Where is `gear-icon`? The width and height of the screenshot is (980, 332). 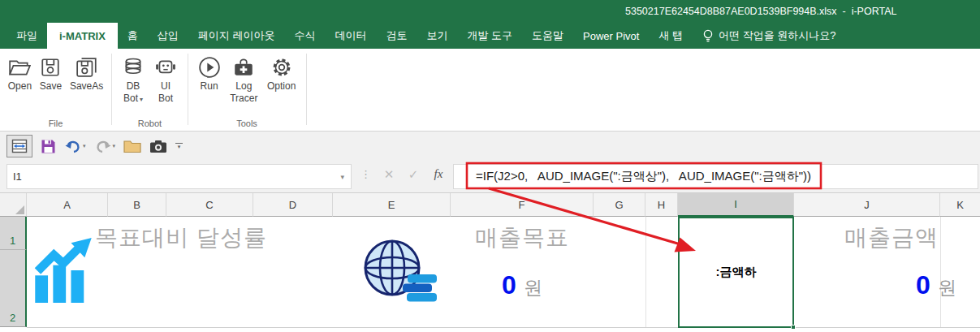
gear-icon is located at coordinates (282, 67).